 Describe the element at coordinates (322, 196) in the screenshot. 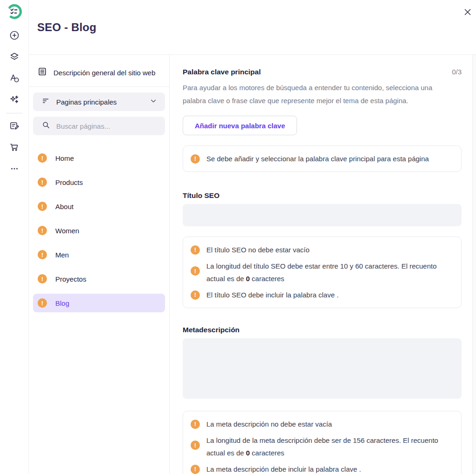

I see `seo-title-heading: Título SEO` at that location.